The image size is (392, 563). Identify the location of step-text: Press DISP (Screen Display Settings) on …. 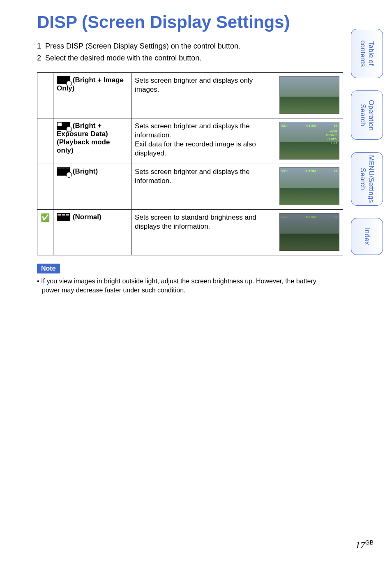
(143, 46).